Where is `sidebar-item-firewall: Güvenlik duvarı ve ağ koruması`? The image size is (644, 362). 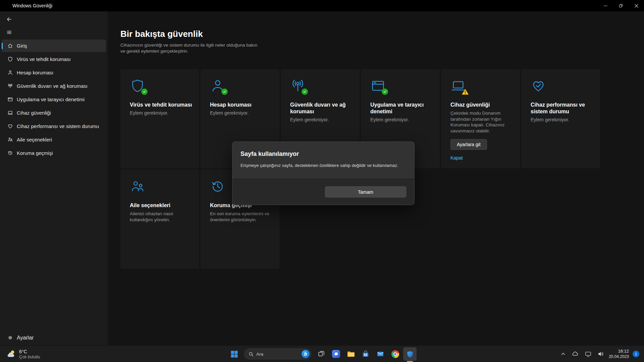
sidebar-item-firewall: Güvenlik duvarı ve ağ koruması is located at coordinates (54, 86).